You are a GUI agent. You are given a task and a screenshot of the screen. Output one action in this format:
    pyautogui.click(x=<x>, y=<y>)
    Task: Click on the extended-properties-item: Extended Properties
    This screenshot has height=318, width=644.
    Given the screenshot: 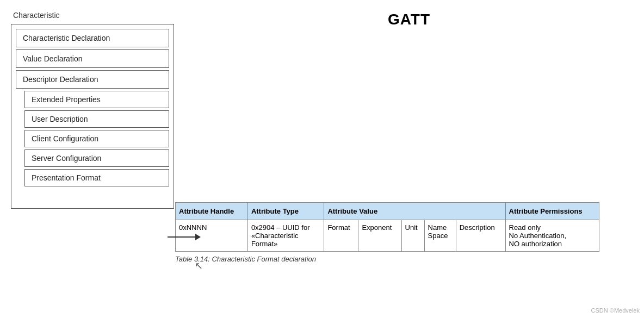 What is the action you would take?
    pyautogui.click(x=97, y=99)
    